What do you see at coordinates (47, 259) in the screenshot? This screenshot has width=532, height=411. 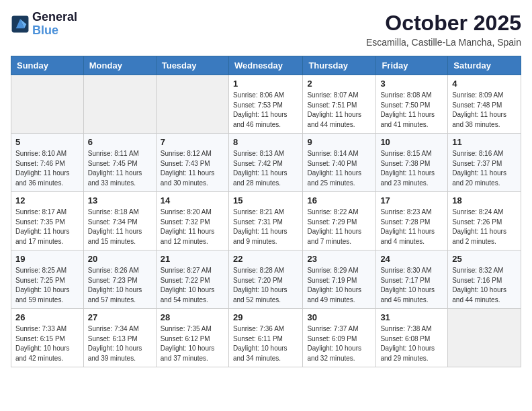 I see `day-number: 19` at bounding box center [47, 259].